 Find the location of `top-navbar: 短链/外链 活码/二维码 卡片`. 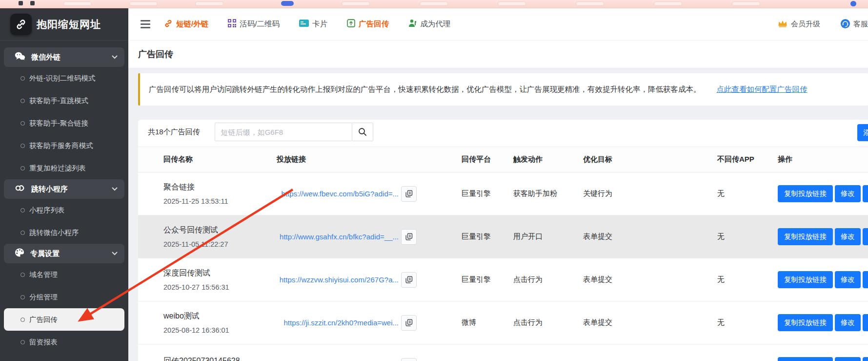

top-navbar: 短链/外链 活码/二维码 卡片 is located at coordinates (498, 24).